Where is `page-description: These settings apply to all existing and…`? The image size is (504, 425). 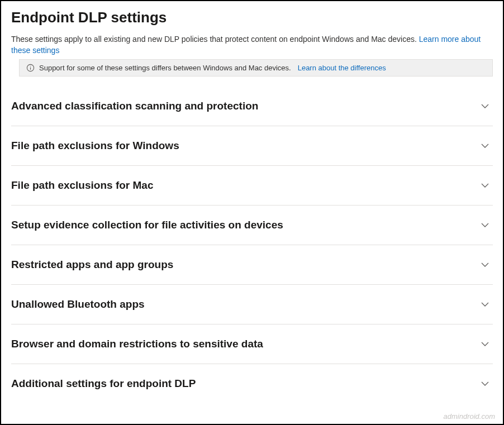 page-description: These settings apply to all existing and… is located at coordinates (252, 45).